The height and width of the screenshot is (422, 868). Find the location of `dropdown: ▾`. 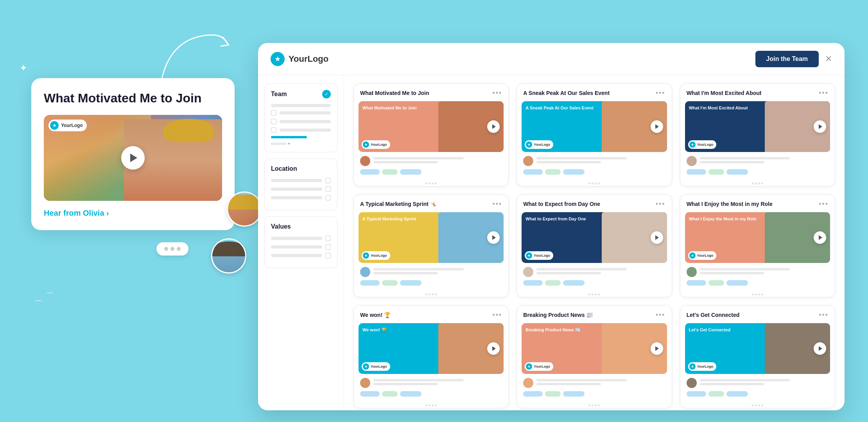

dropdown: ▾ is located at coordinates (301, 144).